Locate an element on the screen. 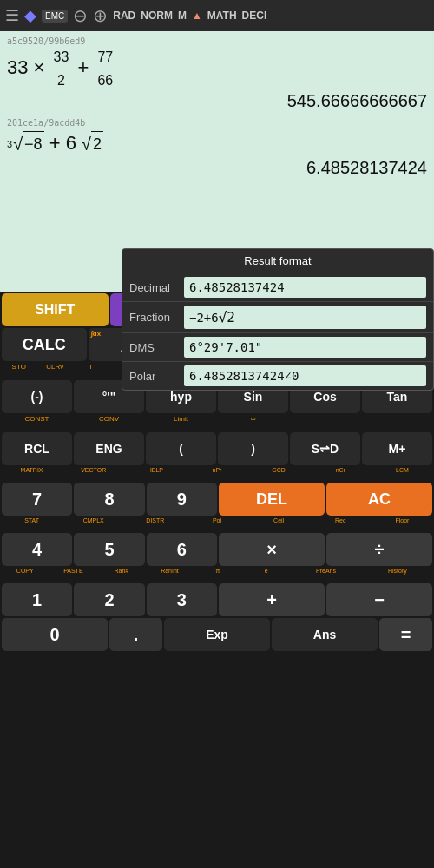  ans-key: Ans is located at coordinates (325, 635).